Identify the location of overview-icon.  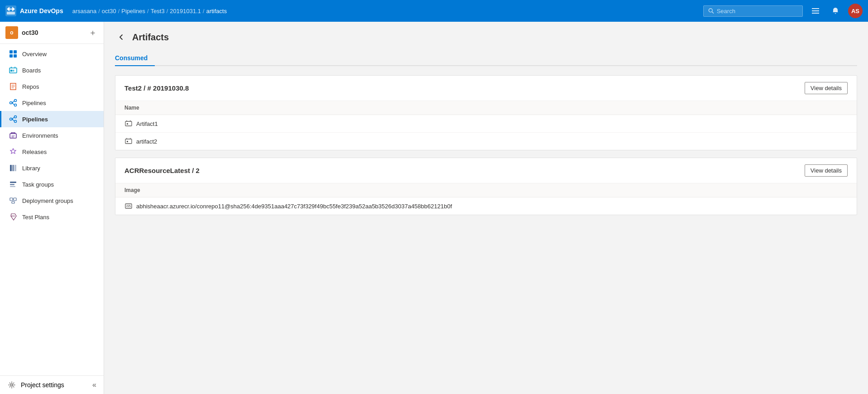
(13, 54).